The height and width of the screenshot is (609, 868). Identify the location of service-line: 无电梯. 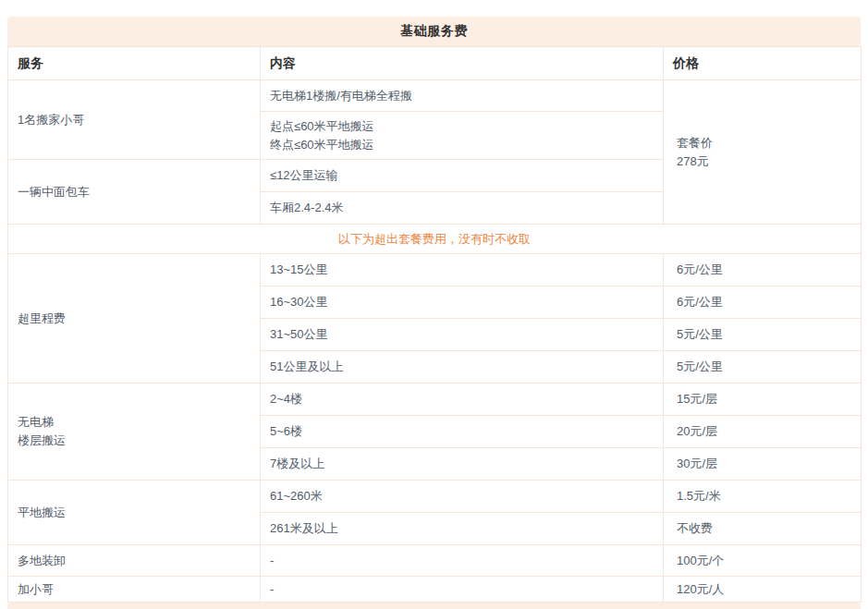
(134, 422).